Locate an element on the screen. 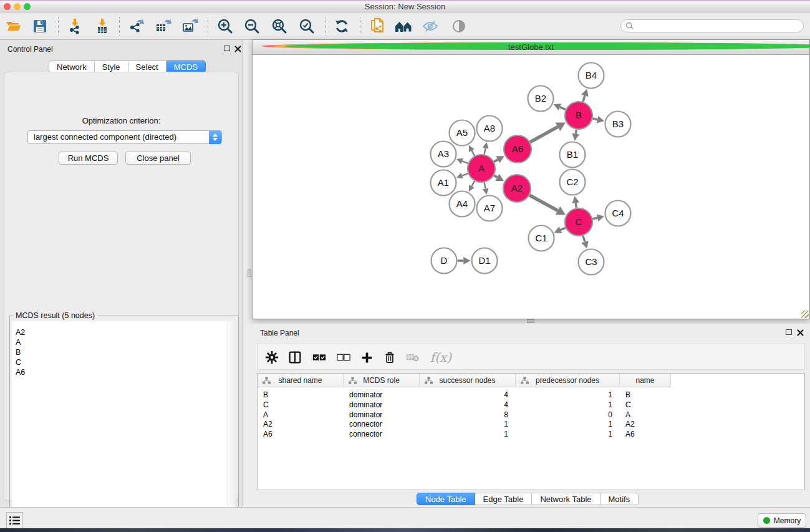  vertical-splitter-handle is located at coordinates (249, 273).